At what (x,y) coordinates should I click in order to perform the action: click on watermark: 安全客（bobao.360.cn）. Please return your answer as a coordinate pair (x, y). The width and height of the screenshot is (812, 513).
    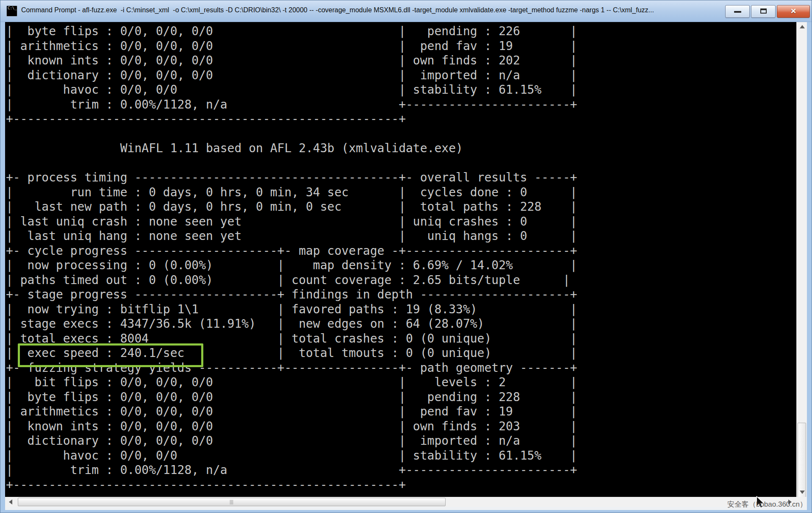
    Looking at the image, I should click on (767, 505).